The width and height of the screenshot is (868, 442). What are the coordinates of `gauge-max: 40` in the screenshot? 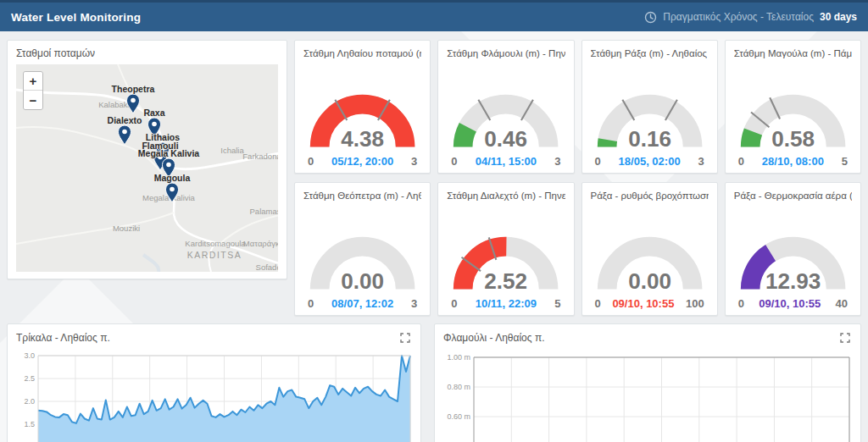 It's located at (842, 303).